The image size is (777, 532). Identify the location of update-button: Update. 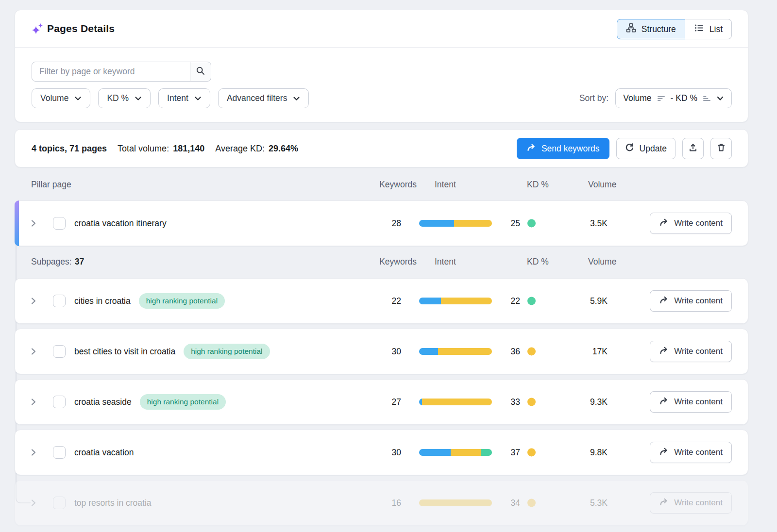
(646, 149).